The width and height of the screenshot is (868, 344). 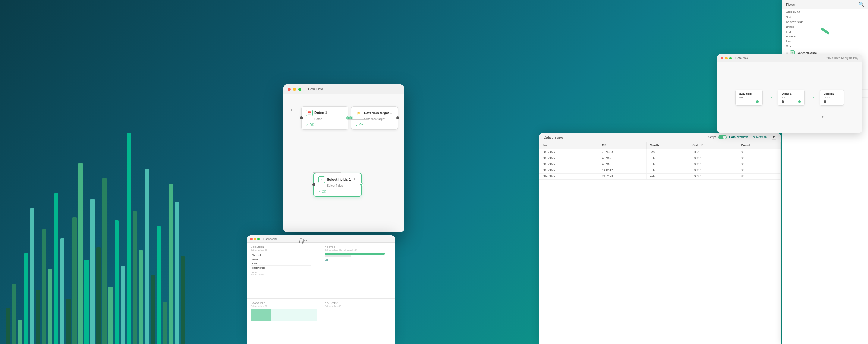 What do you see at coordinates (731, 58) in the screenshot?
I see `max-dot` at bounding box center [731, 58].